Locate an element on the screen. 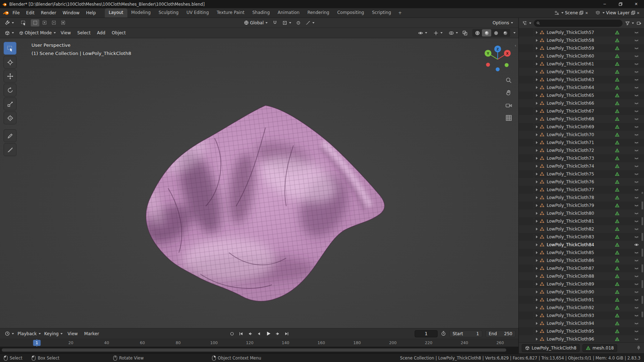  shading-solid-button is located at coordinates (487, 33).